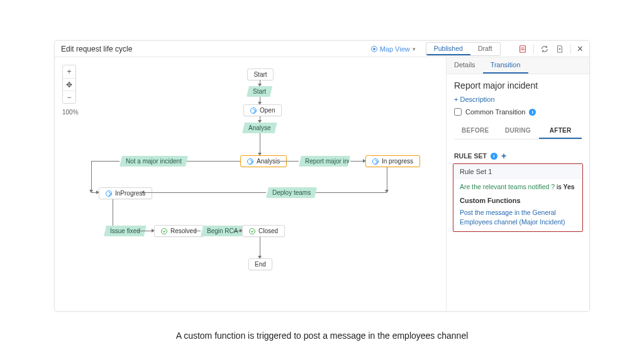  Describe the element at coordinates (153, 161) in the screenshot. I see `transition-not-major: Not a major incident` at that location.